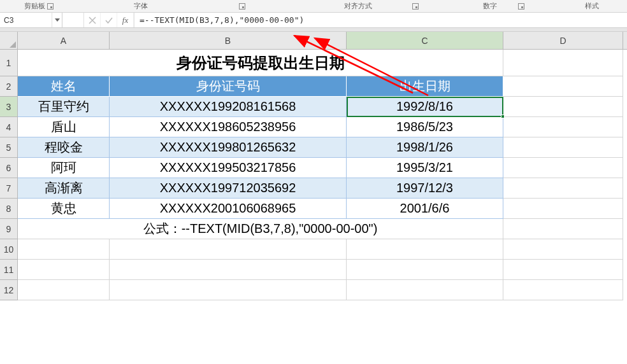  I want to click on col-header-D: D, so click(563, 41).